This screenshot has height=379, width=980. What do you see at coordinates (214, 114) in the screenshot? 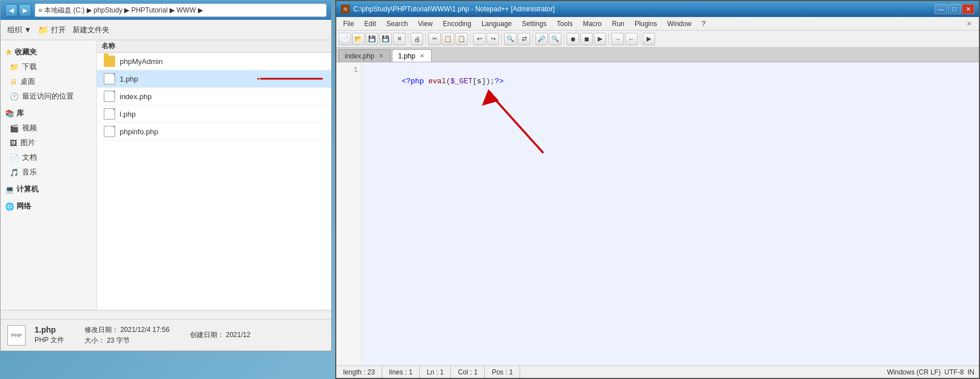
I see `file-item-lphp: l.php` at bounding box center [214, 114].